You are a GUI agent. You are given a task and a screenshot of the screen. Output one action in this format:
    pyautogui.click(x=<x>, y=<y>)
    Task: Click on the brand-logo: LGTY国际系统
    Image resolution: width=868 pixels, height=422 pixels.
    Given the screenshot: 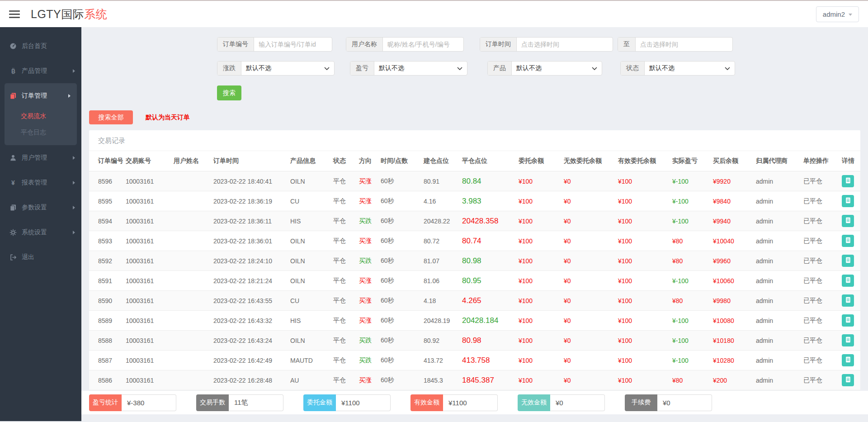 What is the action you would take?
    pyautogui.click(x=69, y=14)
    